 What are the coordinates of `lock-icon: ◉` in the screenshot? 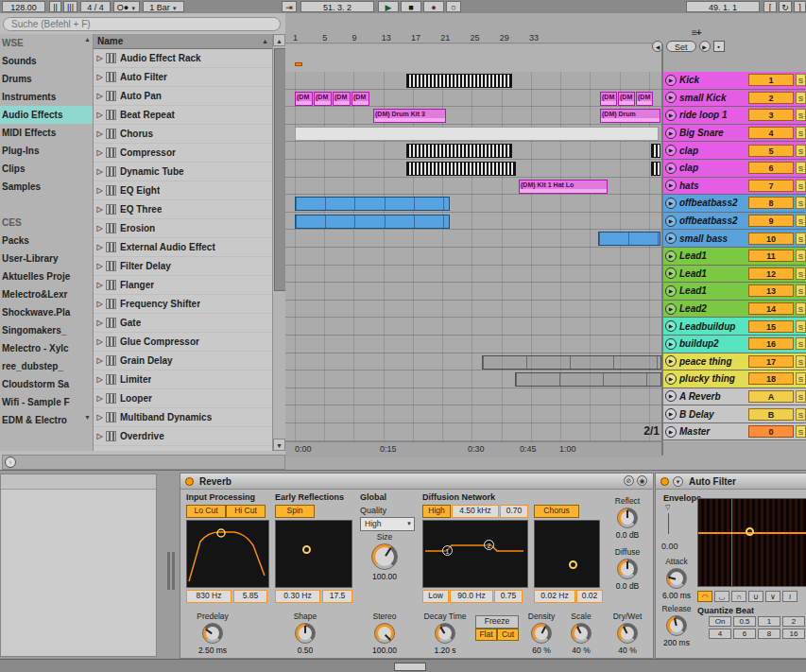 It's located at (643, 480).